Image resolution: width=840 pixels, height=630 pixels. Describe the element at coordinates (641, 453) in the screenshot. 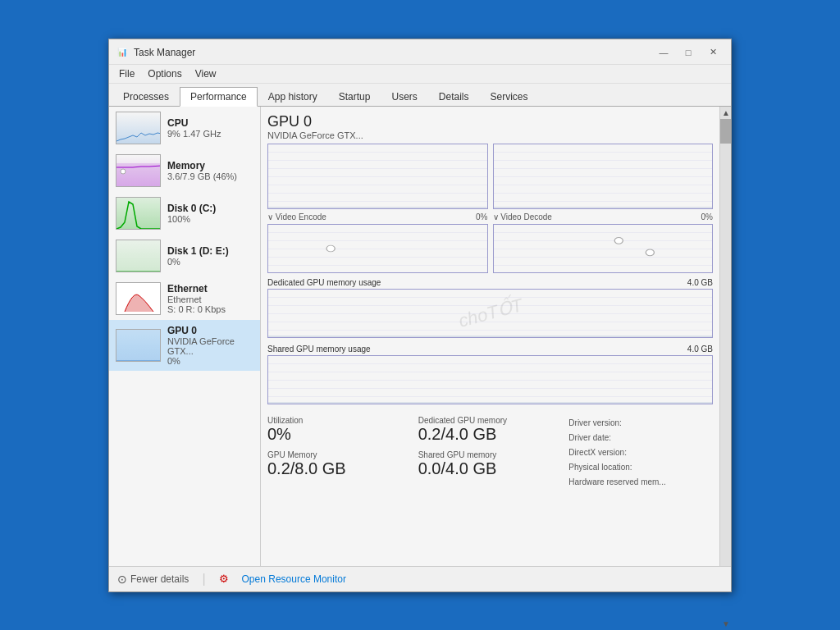

I see `driver-info-block: Driver version: Driver date: DirectX ver…` at that location.